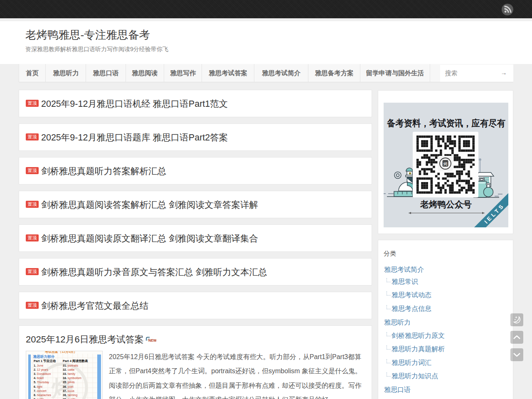 The image size is (532, 399). What do you see at coordinates (68, 387) in the screenshot?
I see `svg-text: 36.poet` at bounding box center [68, 387].